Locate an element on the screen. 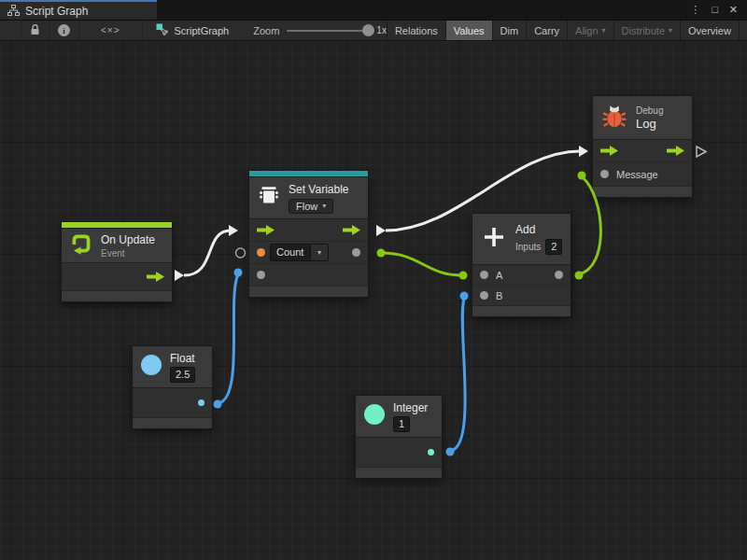 The image size is (747, 560). value-wire-setvariable-add is located at coordinates (422, 264).